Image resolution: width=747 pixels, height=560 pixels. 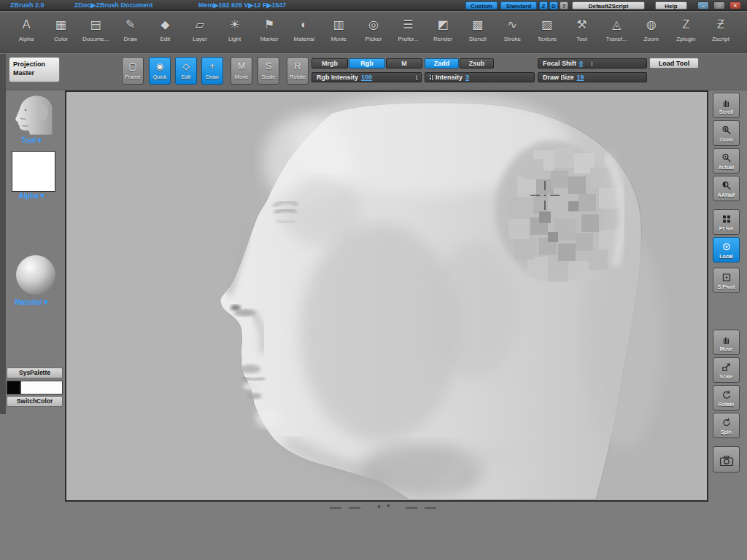 I want to click on z-button: Z, so click(x=543, y=6).